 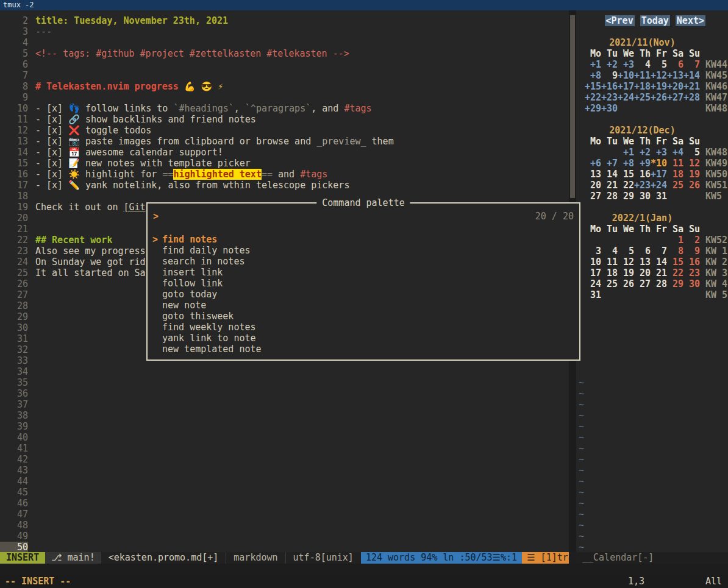 I want to click on calendar-day: +22, so click(x=593, y=97).